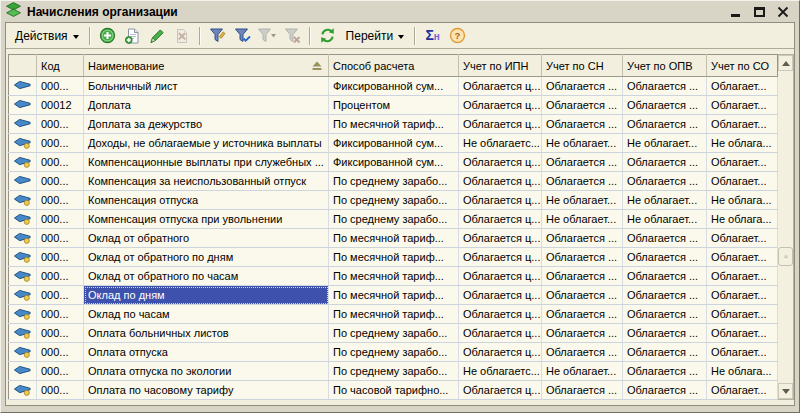 Image resolution: width=800 pixels, height=413 pixels. I want to click on scrollbar-track, so click(786, 227).